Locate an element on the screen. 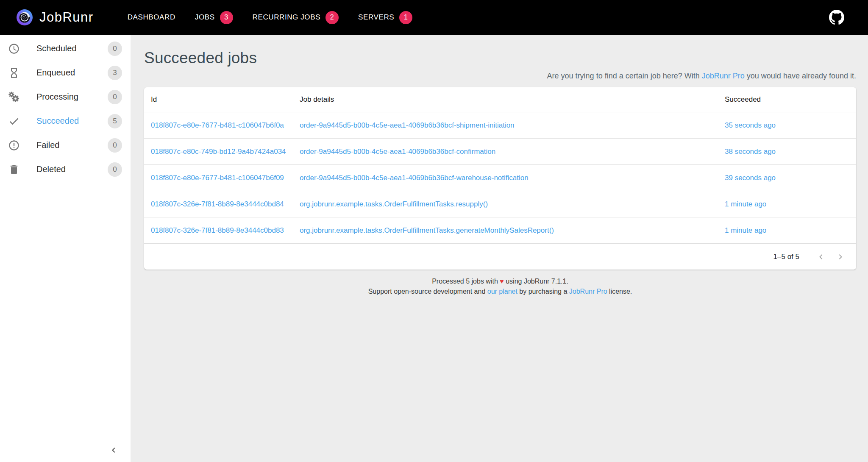 This screenshot has width=868, height=462. table-row: 018f807c-e80e-7677-b481-c106047b6f0a ord… is located at coordinates (500, 125).